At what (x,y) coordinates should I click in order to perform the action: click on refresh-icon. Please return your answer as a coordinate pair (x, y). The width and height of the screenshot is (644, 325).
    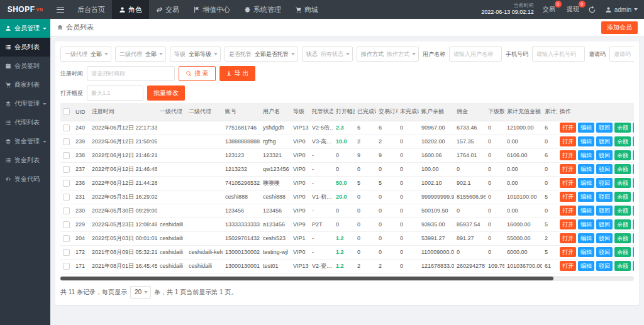
    Looking at the image, I should click on (592, 10).